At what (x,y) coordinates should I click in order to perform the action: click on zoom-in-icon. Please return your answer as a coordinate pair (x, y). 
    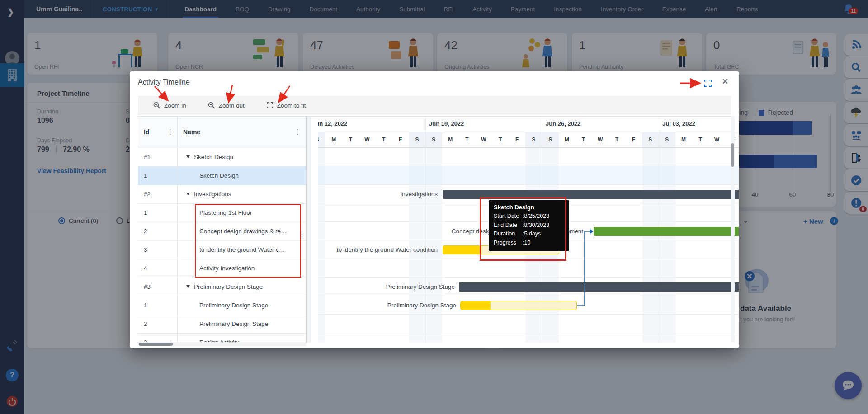
    Looking at the image, I should click on (157, 105).